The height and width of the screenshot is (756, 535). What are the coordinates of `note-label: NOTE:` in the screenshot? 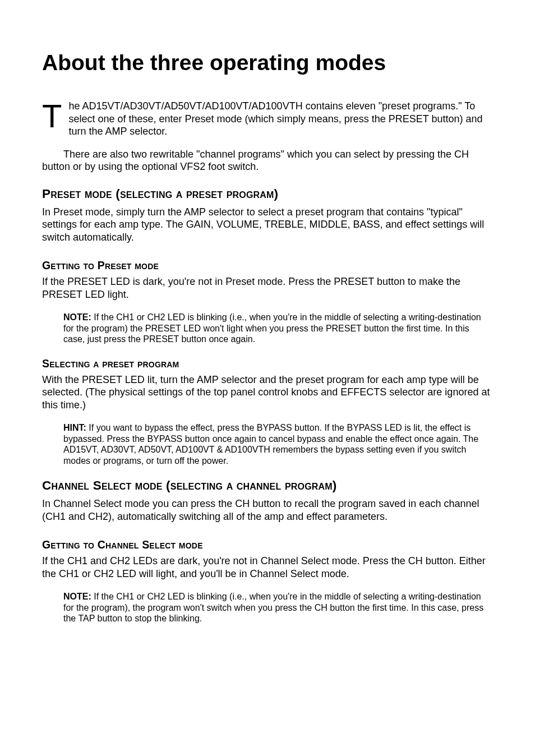 It's located at (77, 317).